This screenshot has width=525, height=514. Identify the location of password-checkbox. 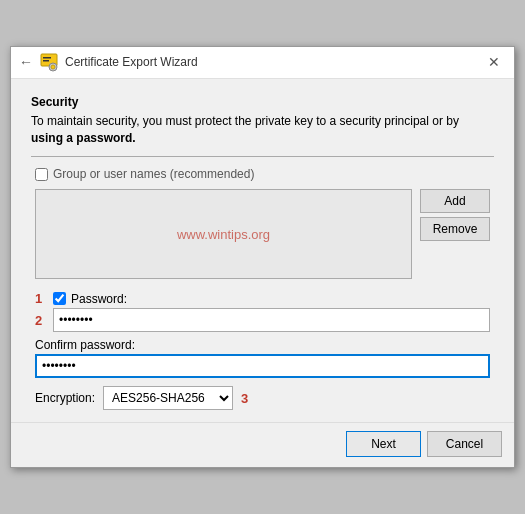
(60, 298).